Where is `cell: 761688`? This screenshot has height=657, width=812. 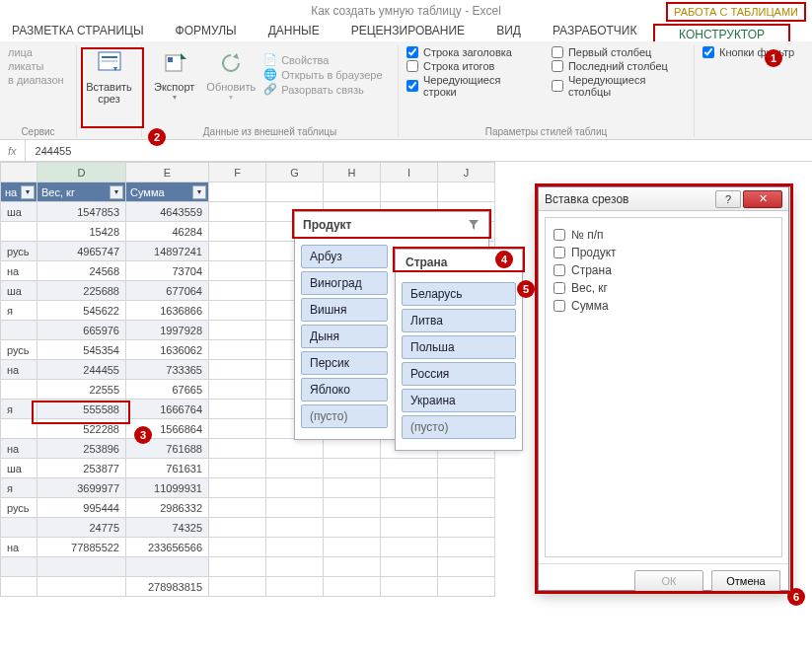
cell: 761688 is located at coordinates (168, 449).